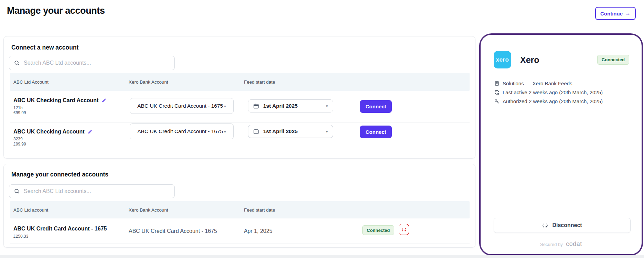  I want to click on connected-account-balance: £250.33, so click(21, 236).